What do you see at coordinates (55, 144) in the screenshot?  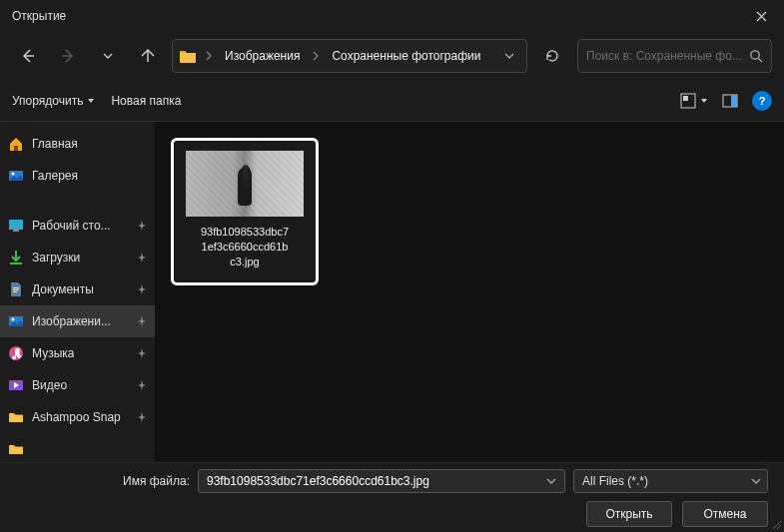 I see `sidebar-item-label: Главная` at bounding box center [55, 144].